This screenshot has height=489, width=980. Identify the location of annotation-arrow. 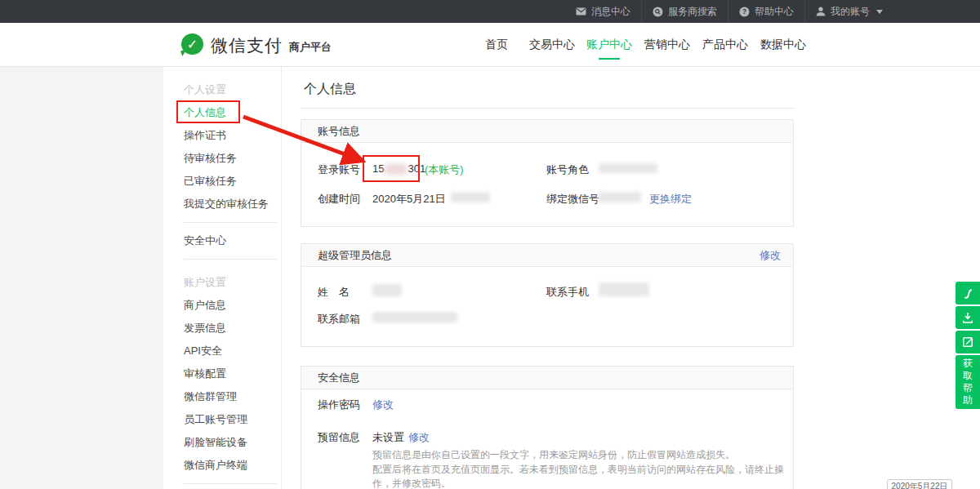
(304, 139).